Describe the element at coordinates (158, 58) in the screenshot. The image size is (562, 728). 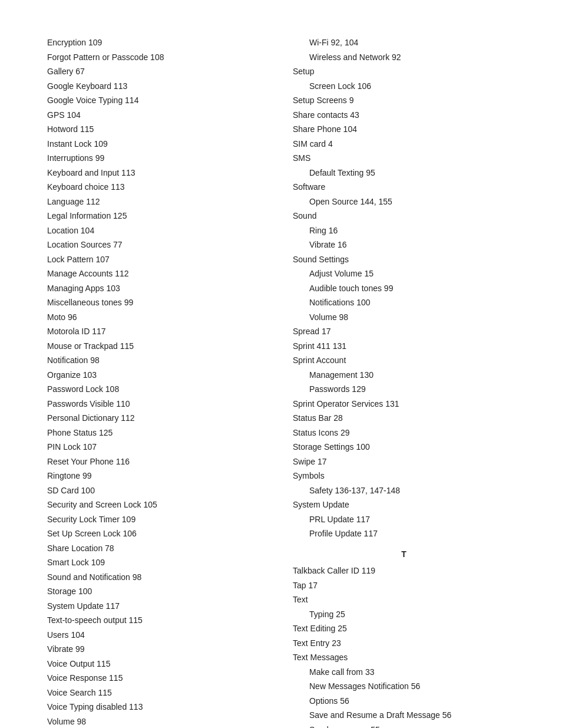
I see `list-item: Forgot Pattern or Passcode 108` at that location.